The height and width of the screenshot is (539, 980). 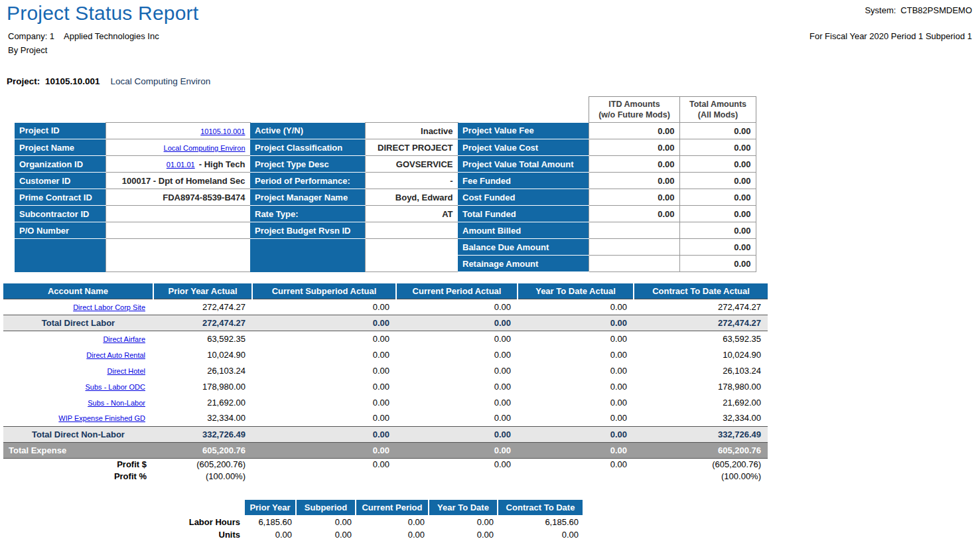 I want to click on info-value-rate-type: AT, so click(x=411, y=214).